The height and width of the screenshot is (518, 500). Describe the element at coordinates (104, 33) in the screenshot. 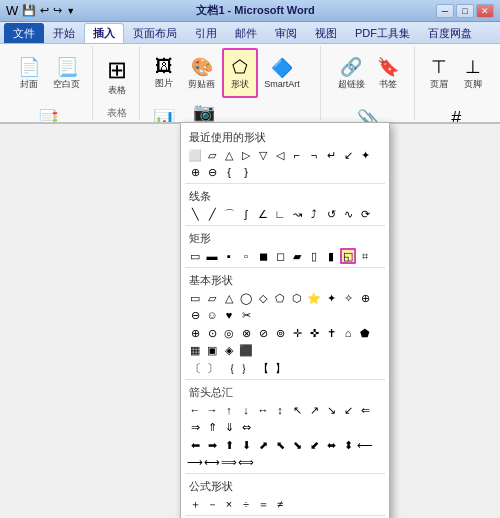

I see `tab-insert: 插入` at that location.